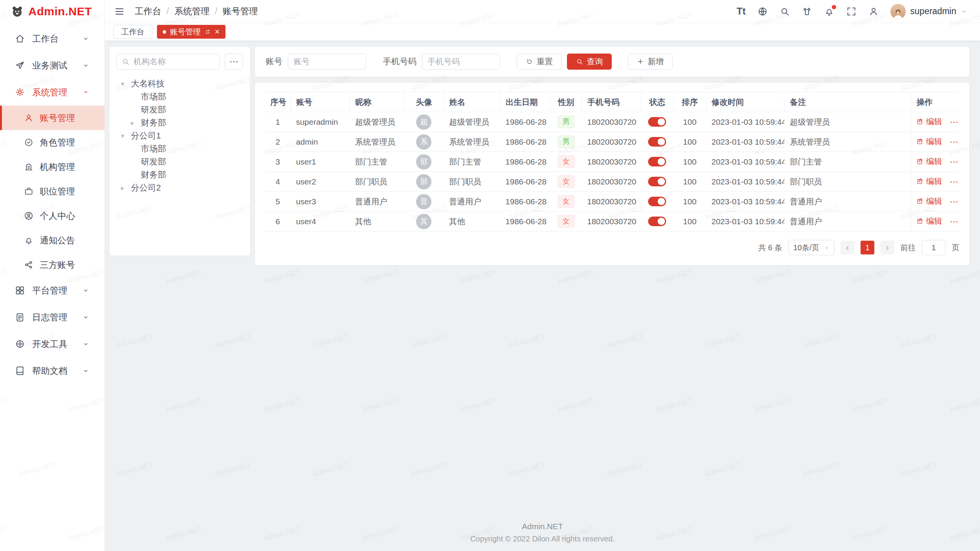 This screenshot has height=551, width=980. What do you see at coordinates (52, 205) in the screenshot?
I see `sidebar-menu: 工作台 业务测试 系统管理 账号管理 角色管理 机构管理` at bounding box center [52, 205].